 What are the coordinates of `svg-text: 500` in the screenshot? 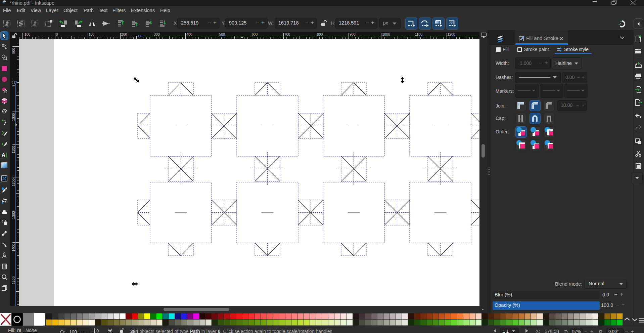 It's located at (222, 34).